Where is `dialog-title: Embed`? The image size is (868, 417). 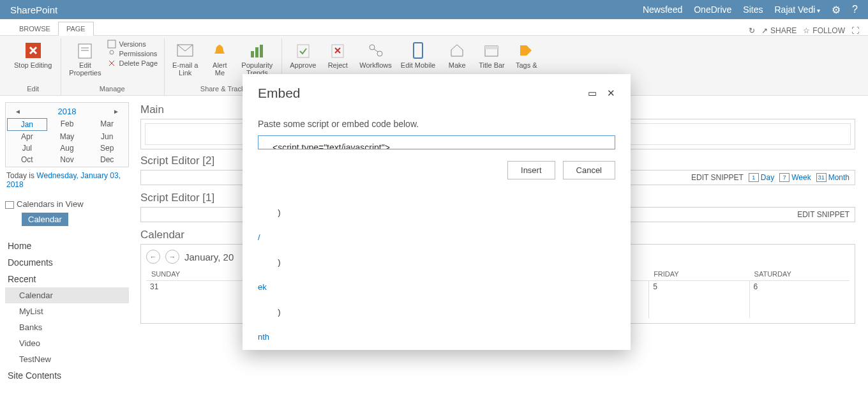 dialog-title: Embed is located at coordinates (280, 93).